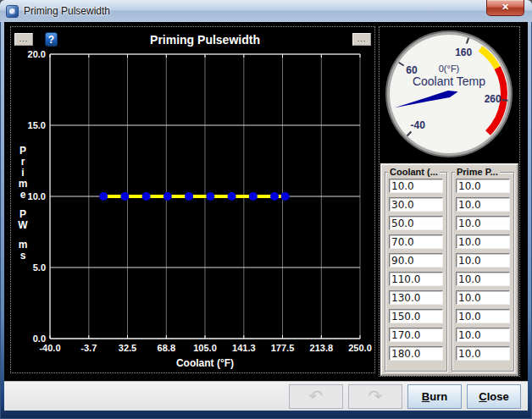 Image resolution: width=532 pixels, height=419 pixels. I want to click on x-tick-label: 68.8, so click(166, 348).